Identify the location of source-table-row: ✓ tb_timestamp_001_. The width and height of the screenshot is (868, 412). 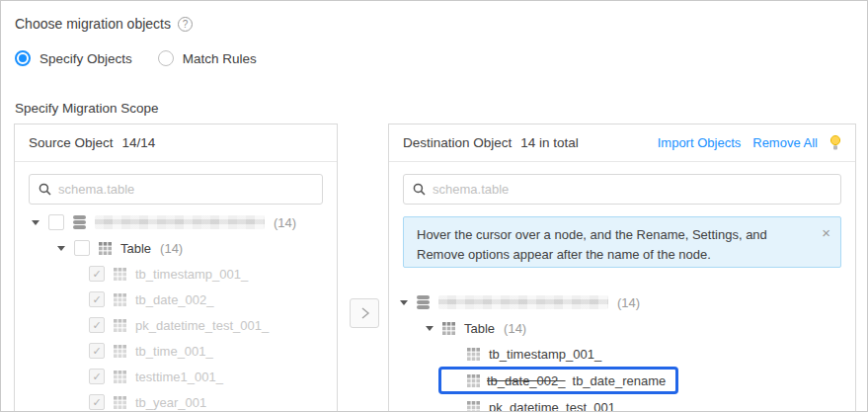
(176, 274).